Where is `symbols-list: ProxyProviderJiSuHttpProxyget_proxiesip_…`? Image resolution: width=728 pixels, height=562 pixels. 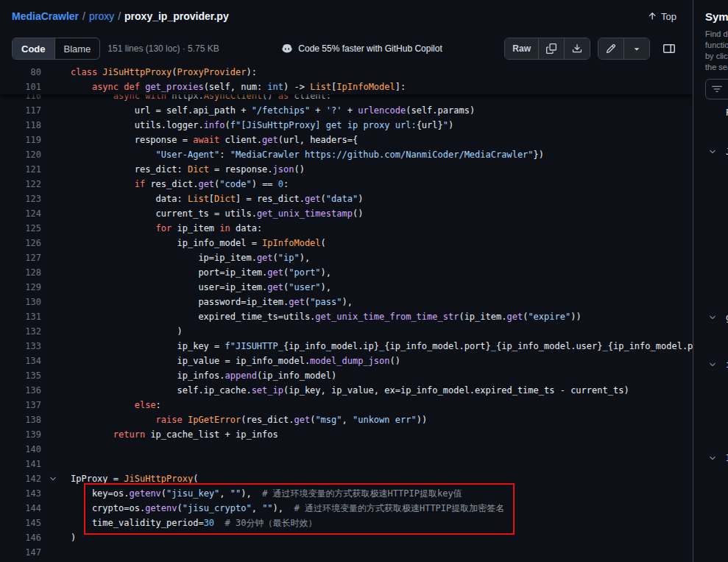
symbols-list: ProxyProviderJiSuHttpProxyget_proxiesip_… is located at coordinates (717, 286).